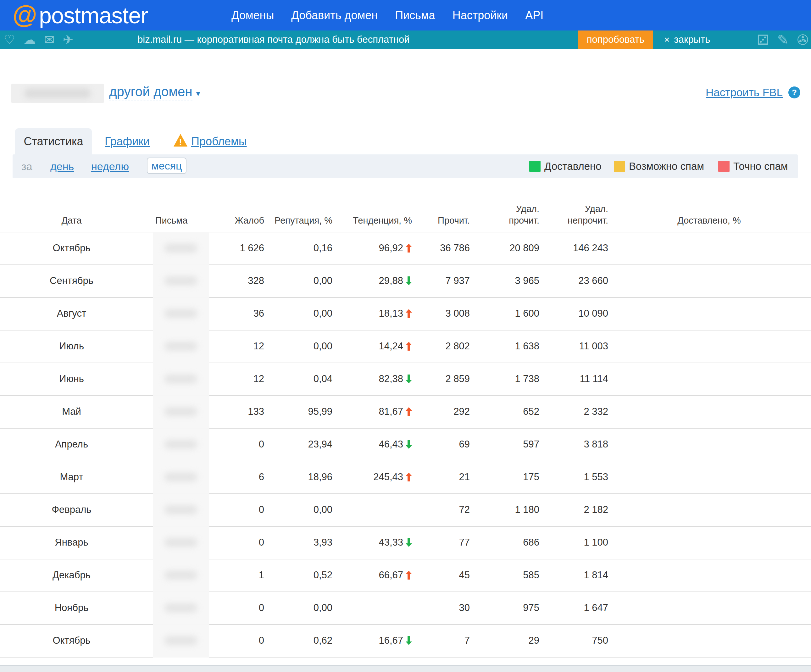 The height and width of the screenshot is (672, 811). What do you see at coordinates (298, 640) in the screenshot?
I see `reputation-cell: 0,62` at bounding box center [298, 640].